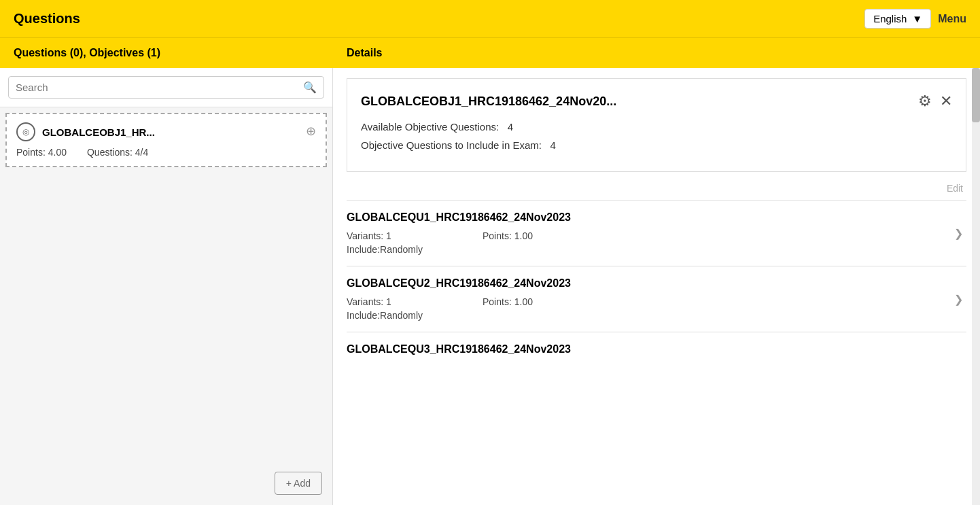 This screenshot has width=980, height=505. I want to click on detail-card-actions: ⚙ ✕, so click(935, 101).